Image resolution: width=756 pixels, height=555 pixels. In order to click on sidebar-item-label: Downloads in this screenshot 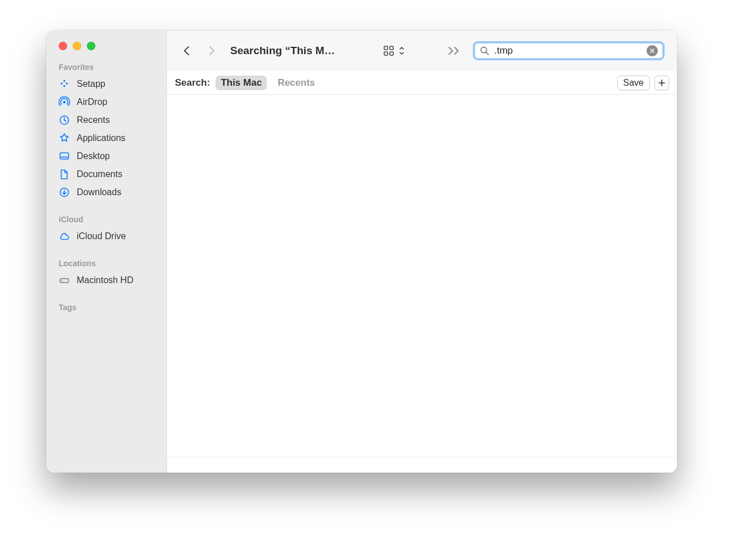, I will do `click(99, 192)`.